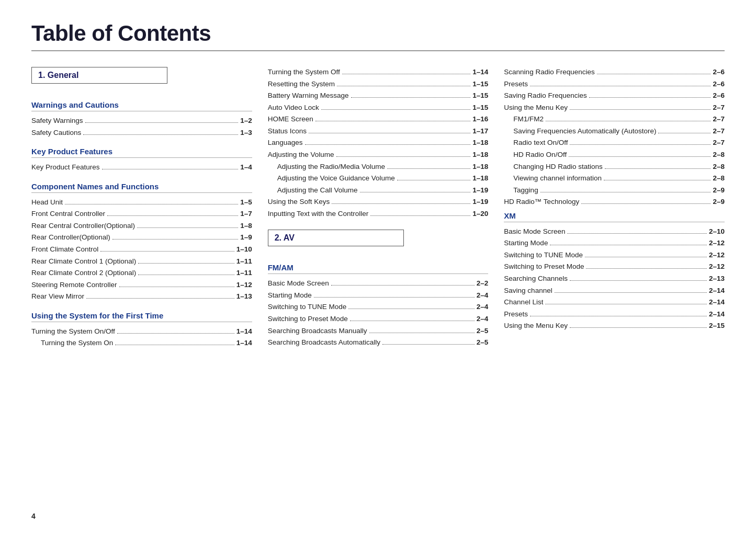  What do you see at coordinates (84, 273) in the screenshot?
I see `toc-label: Rear Climate Control 2 (Optional)` at bounding box center [84, 273].